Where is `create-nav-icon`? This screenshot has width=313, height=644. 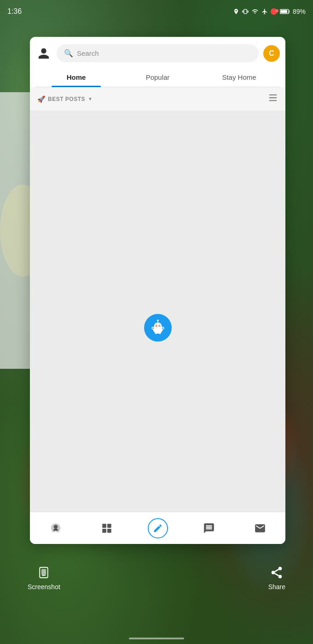
create-nav-icon is located at coordinates (158, 528).